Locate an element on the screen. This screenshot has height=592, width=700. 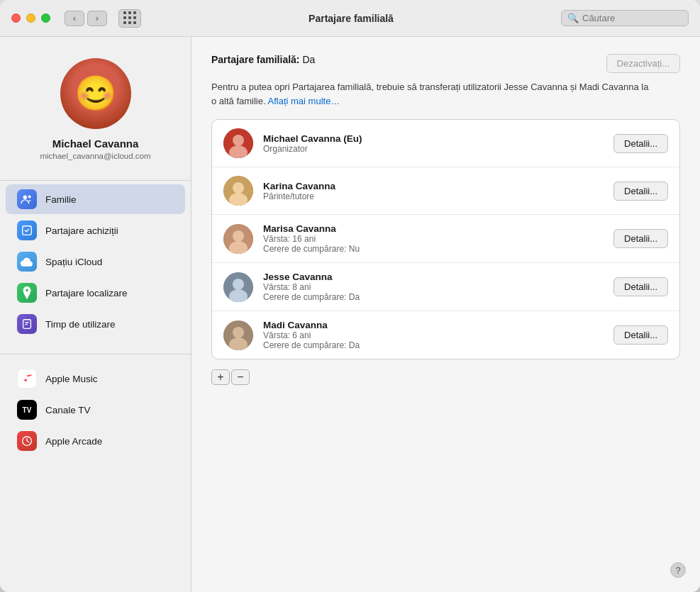
sidebar-item-icloud: Spațiu iCloud is located at coordinates (95, 262).